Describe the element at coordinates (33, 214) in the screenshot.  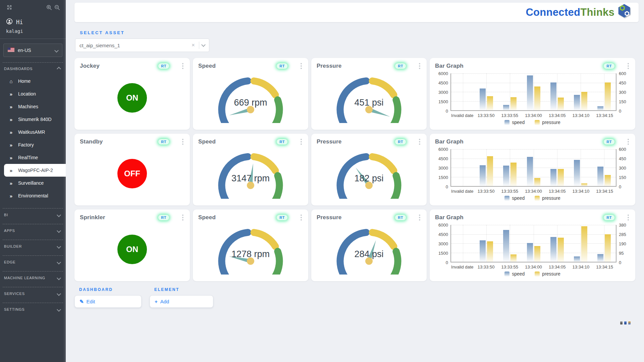
I see `sidebar-section-bi: BI` at that location.